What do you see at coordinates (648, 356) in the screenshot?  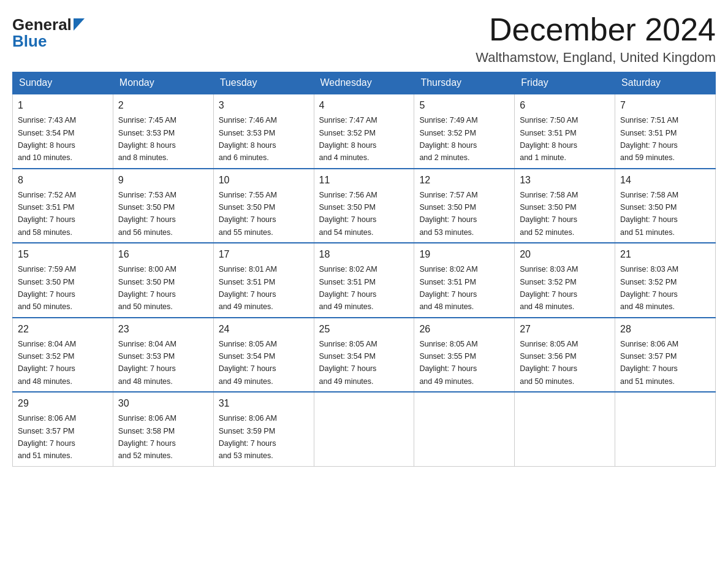 I see `day-sunset: Sunset: 3:57 PM` at bounding box center [648, 356].